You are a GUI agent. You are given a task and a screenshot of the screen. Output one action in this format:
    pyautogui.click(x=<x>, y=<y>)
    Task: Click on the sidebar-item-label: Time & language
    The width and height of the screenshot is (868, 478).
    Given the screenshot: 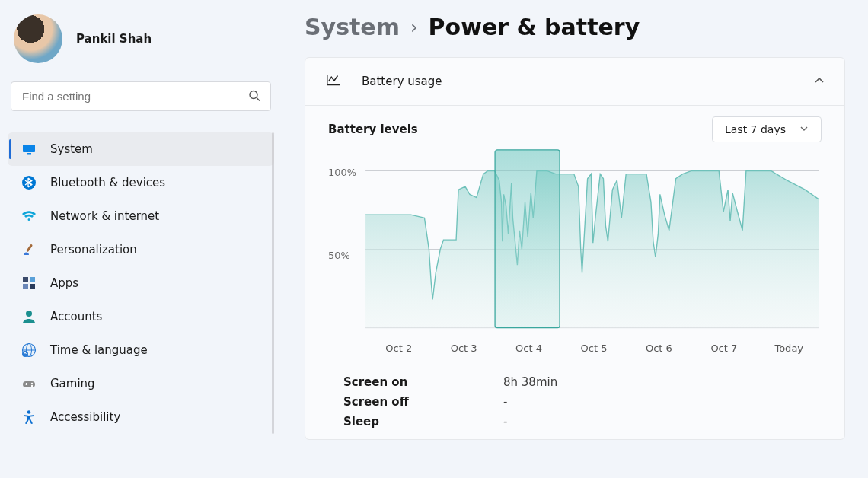 What is the action you would take?
    pyautogui.click(x=99, y=350)
    